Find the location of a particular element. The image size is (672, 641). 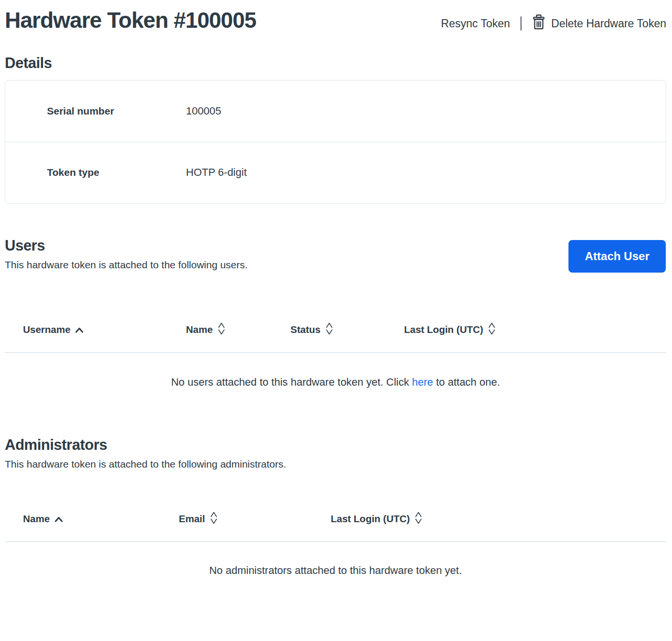

users-column-last-login: Last Login (UTC) is located at coordinates (535, 330).